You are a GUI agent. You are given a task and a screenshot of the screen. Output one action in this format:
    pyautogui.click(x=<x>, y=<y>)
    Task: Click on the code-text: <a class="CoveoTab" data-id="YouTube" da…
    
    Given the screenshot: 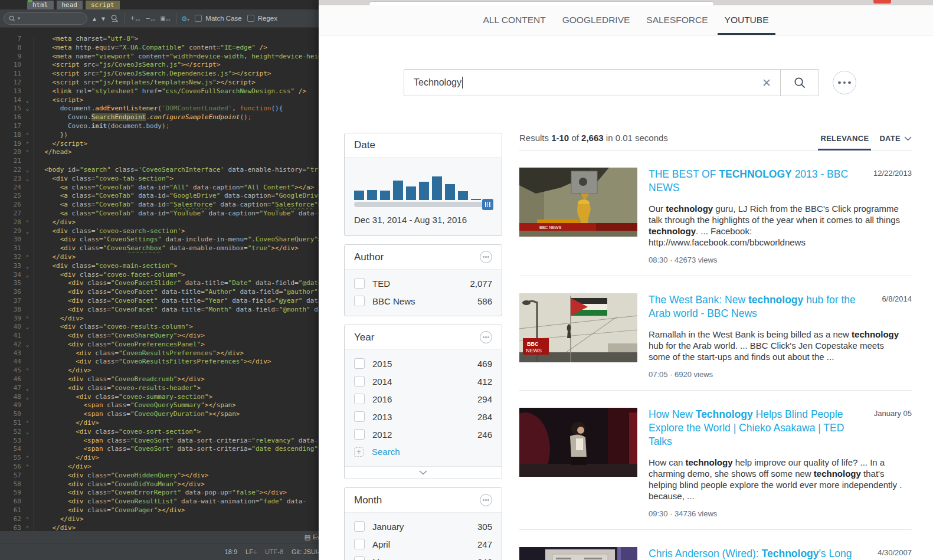 What is the action you would take?
    pyautogui.click(x=176, y=214)
    